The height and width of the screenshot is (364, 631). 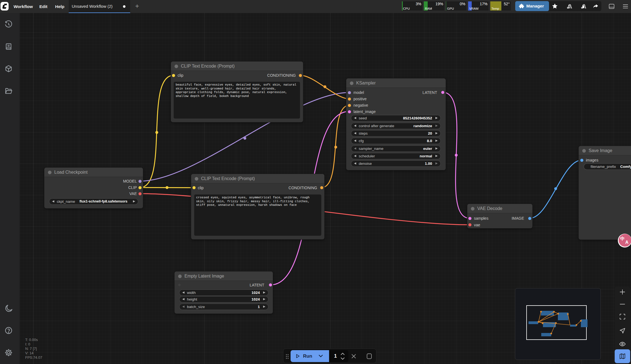 What do you see at coordinates (627, 242) in the screenshot?
I see `svg-text: A` at bounding box center [627, 242].